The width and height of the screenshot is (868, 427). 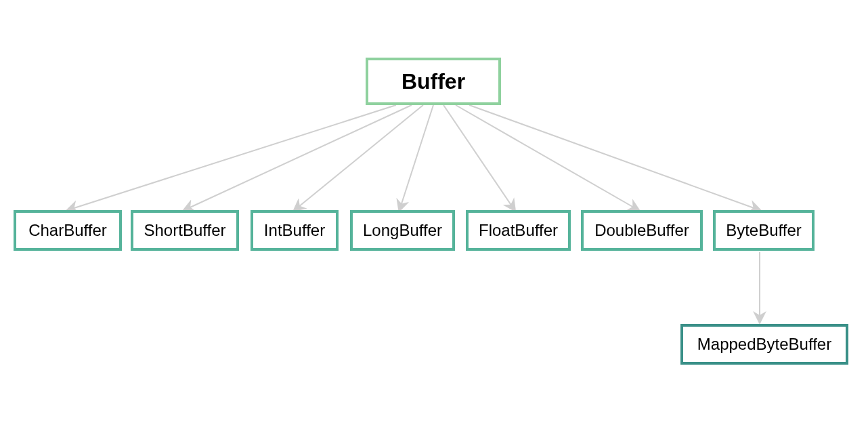 What do you see at coordinates (295, 230) in the screenshot?
I see `node-intbuffer: IntBuffer` at bounding box center [295, 230].